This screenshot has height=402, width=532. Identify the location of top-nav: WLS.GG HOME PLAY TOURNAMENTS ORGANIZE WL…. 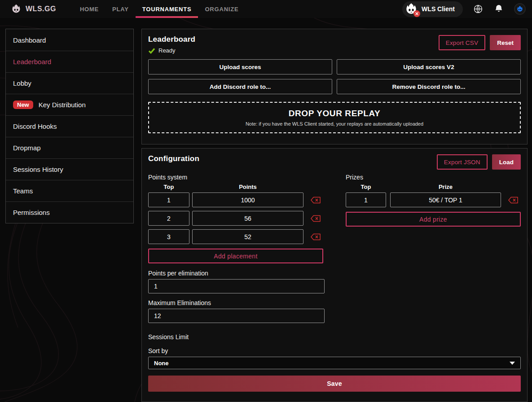
(266, 9).